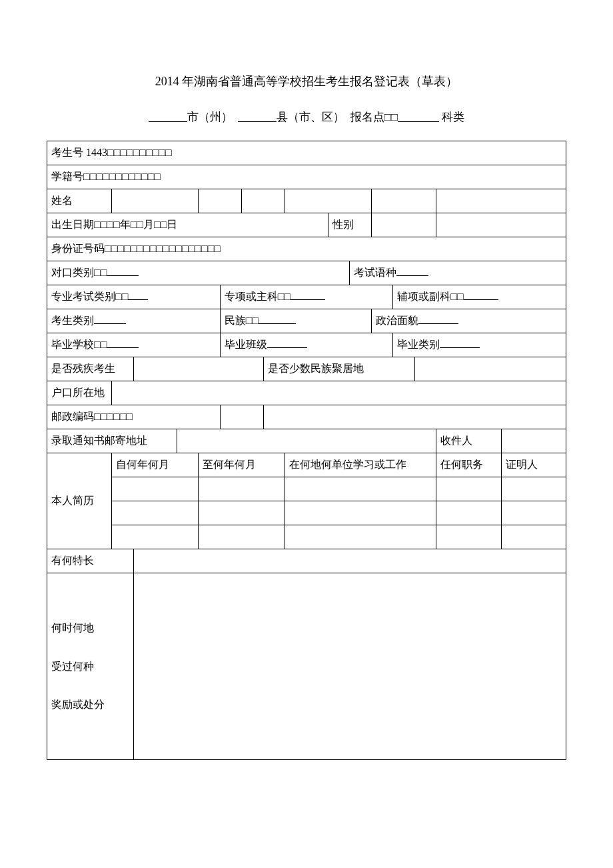 This screenshot has width=613, height=868. Describe the element at coordinates (242, 513) in the screenshot. I see `resume-r2-c2` at that location.